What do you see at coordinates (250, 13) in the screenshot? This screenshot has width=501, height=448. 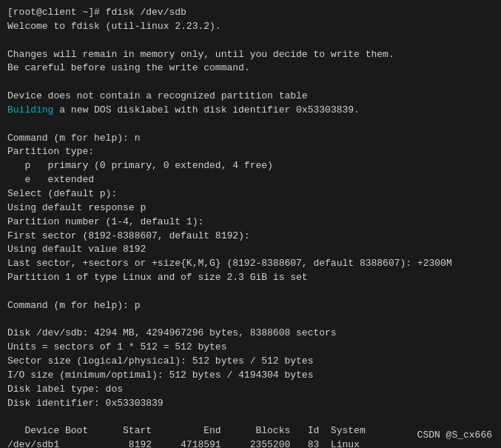 I see `line-1: [root@client ~]# fdisk /dev/sdb` at bounding box center [250, 13].